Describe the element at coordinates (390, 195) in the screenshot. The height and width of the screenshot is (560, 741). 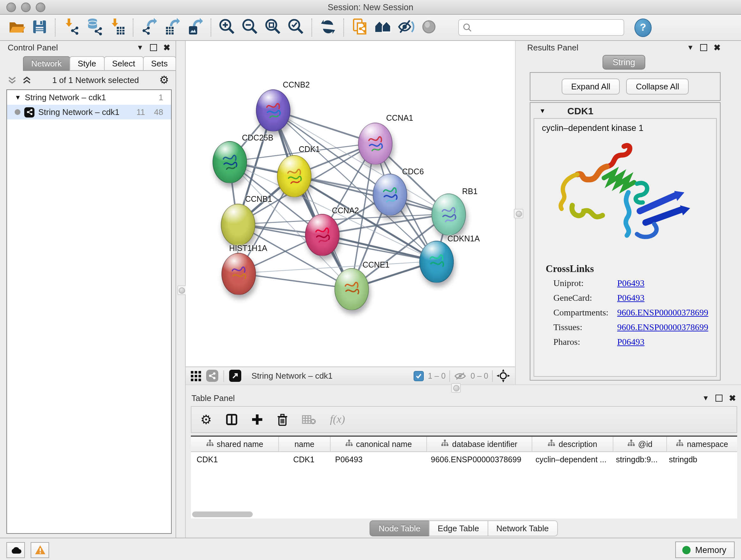
I see `node-CDC6` at that location.